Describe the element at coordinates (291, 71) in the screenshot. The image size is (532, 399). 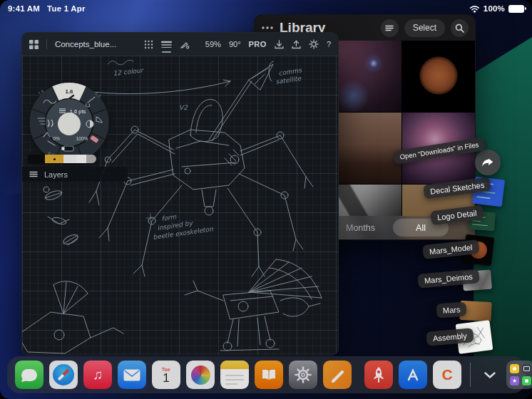
I see `canvas-note: comms` at that location.